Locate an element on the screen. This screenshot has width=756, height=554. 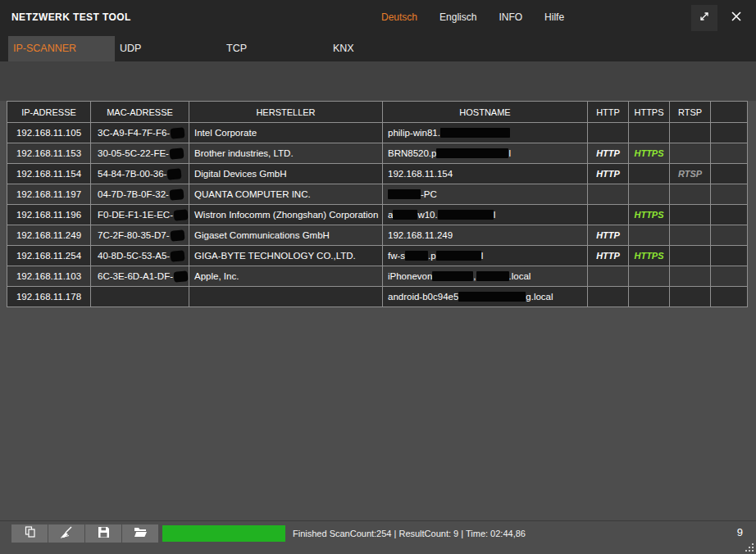
resize-grip is located at coordinates (749, 547).